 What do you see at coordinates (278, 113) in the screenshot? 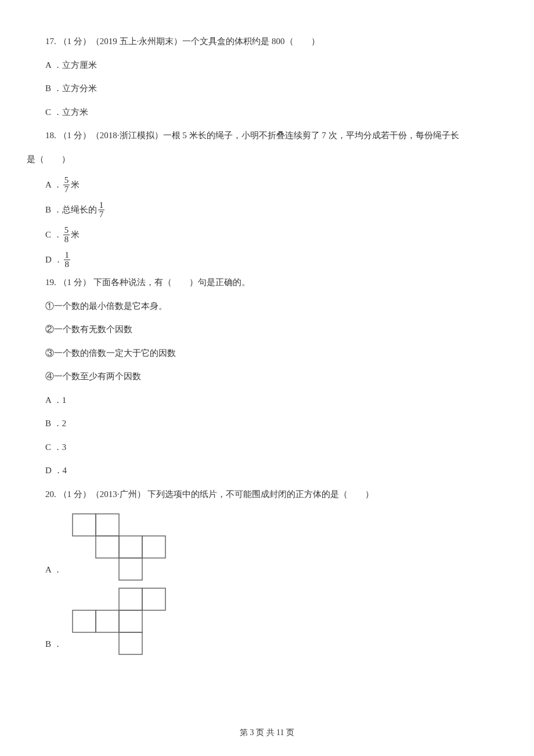
I see `q17-option-c: C ．立方米` at bounding box center [278, 113].